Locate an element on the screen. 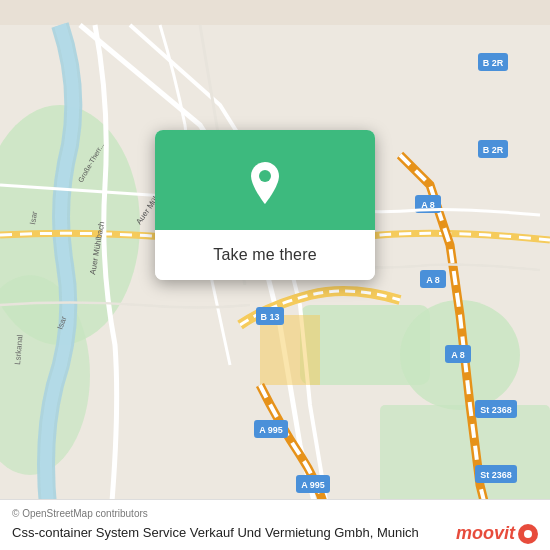 The width and height of the screenshot is (550, 550). bottom-bar: © OpenStreetMap contributors Css-contain… is located at coordinates (275, 524).